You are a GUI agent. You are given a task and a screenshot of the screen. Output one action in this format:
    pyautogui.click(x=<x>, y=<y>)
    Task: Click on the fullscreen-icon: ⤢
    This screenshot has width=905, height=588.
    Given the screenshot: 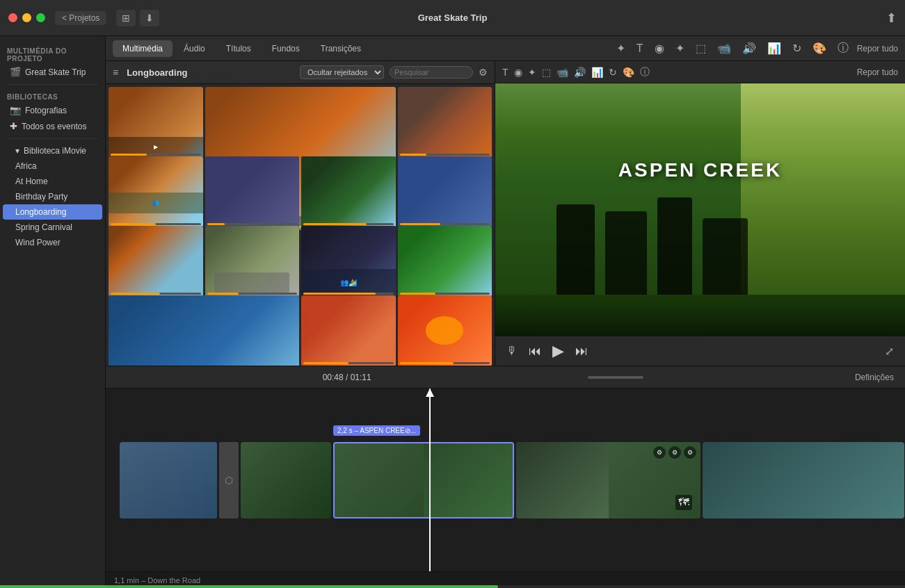 What is the action you would take?
    pyautogui.click(x=889, y=352)
    